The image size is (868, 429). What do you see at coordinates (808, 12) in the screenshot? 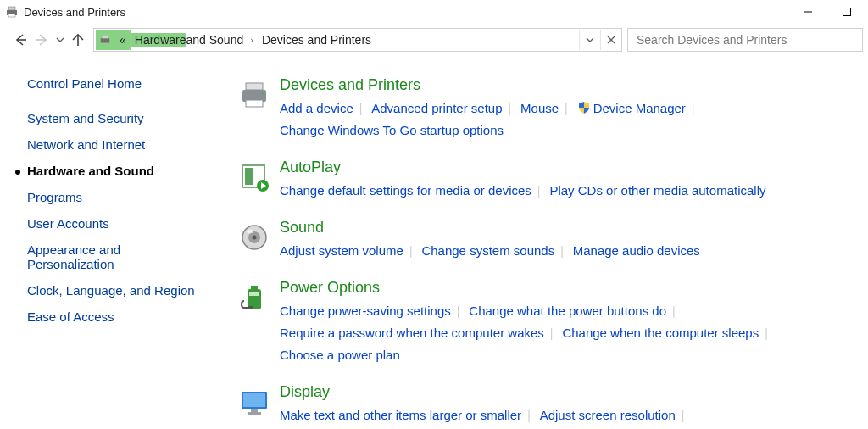
I see `minimize-button` at bounding box center [808, 12].